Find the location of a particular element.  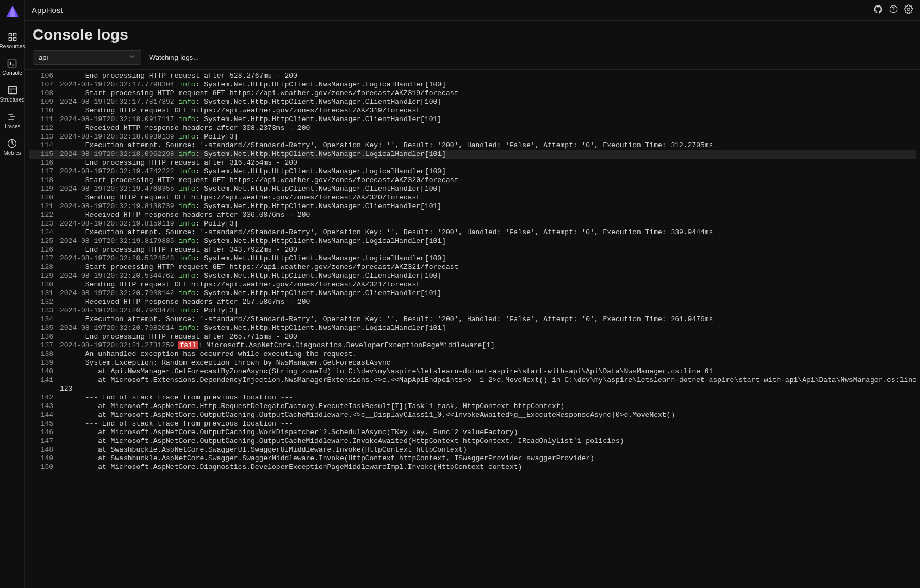

log-row: 114 Execution attempt. Source: '-standar… is located at coordinates (473, 146).